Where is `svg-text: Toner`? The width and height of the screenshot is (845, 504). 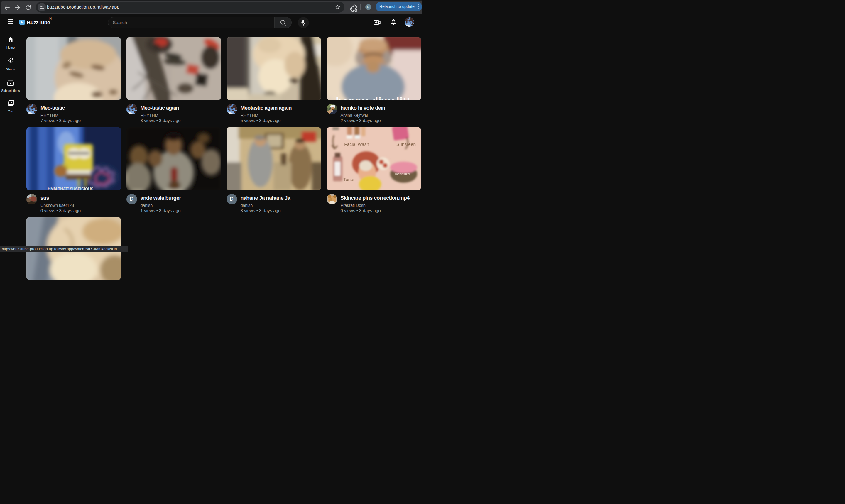
svg-text: Toner is located at coordinates (349, 179).